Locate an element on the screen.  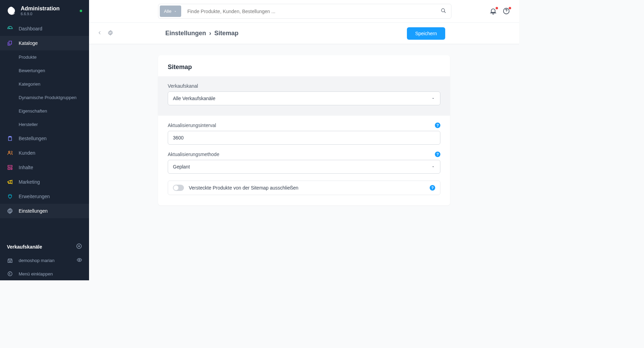
nav-sub-reviews: Bewertungen is located at coordinates (45, 70).